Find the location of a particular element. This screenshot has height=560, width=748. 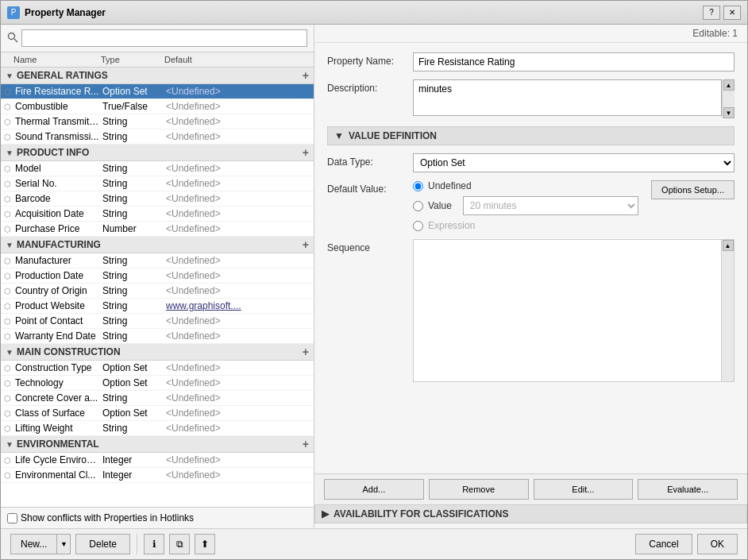

show-conflicts-label: Show conflicts with Properties in Hotlin… is located at coordinates (100, 518).